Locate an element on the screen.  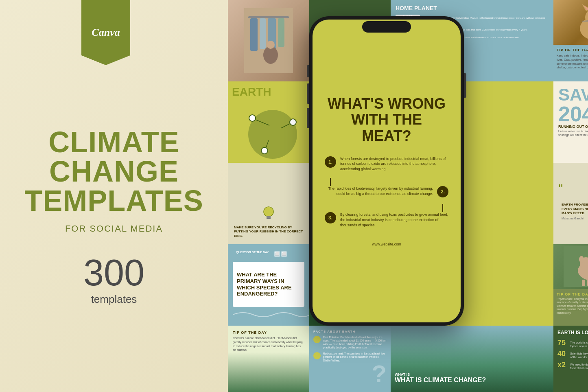
save-2040-cell: SAVE 2040 RUNNING OUT OF FRESHWATER Unle… is located at coordinates (571, 122).